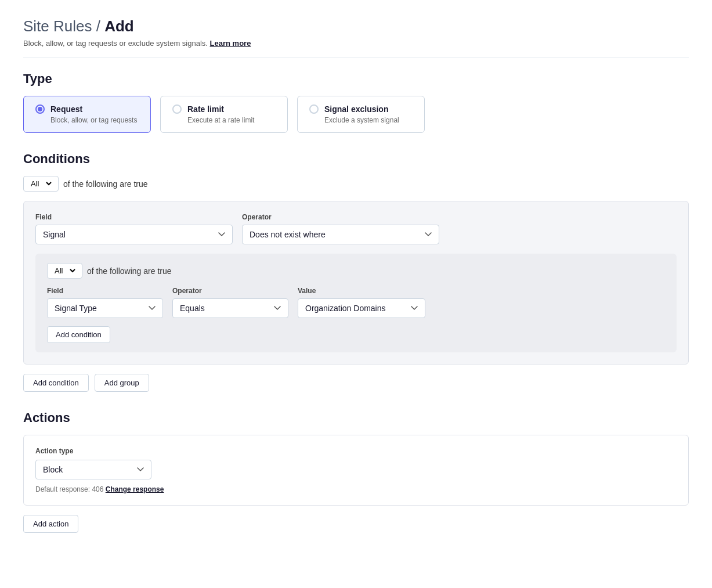  I want to click on actions-section-title: Actions, so click(356, 418).